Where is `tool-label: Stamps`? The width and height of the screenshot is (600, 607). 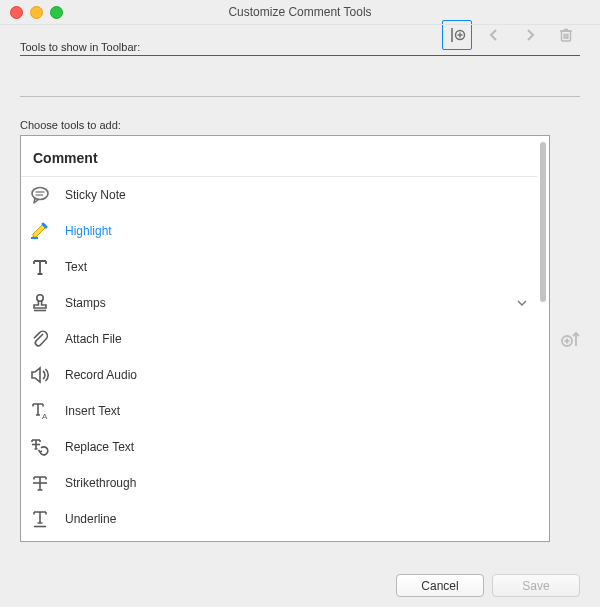 tool-label: Stamps is located at coordinates (86, 303).